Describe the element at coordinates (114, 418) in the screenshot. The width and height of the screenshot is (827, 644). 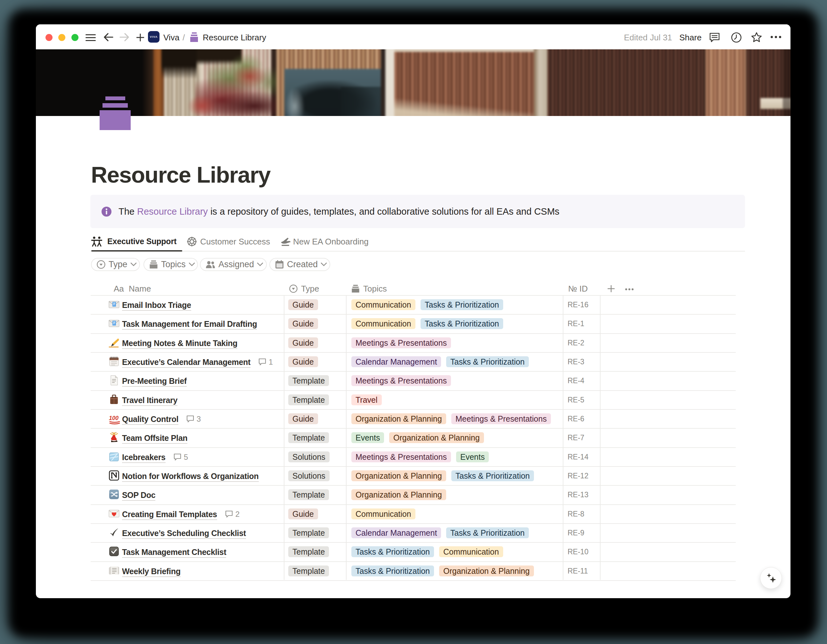
I see `svg-text: 100` at that location.